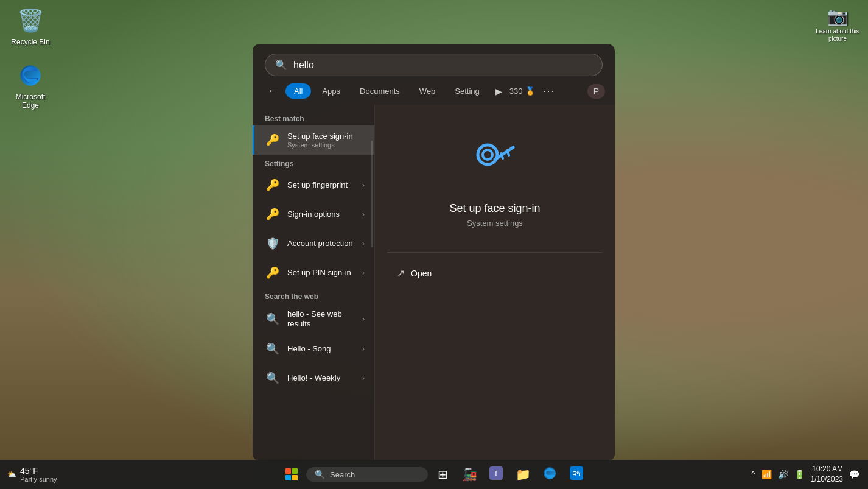 Image resolution: width=868 pixels, height=489 pixels. What do you see at coordinates (30, 42) in the screenshot?
I see `recycle-bin-label: Recycle Bin` at bounding box center [30, 42].